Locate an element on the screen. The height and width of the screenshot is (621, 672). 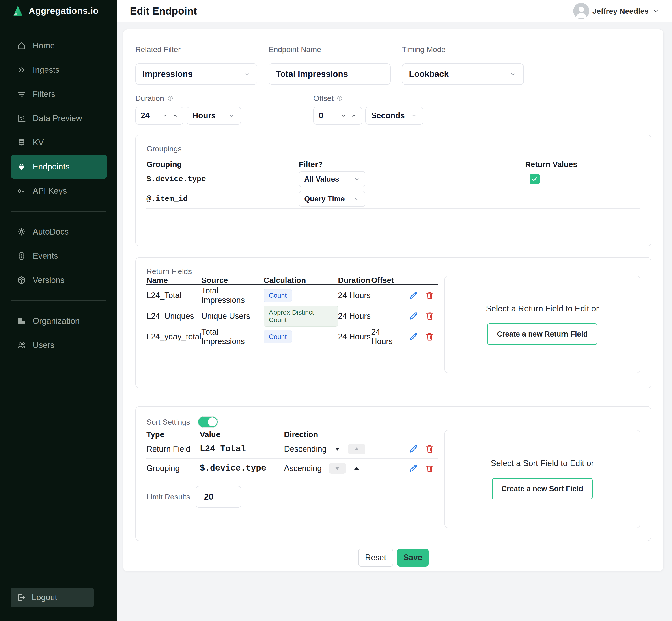
user-menu: Jeffrey Needles is located at coordinates (617, 11).